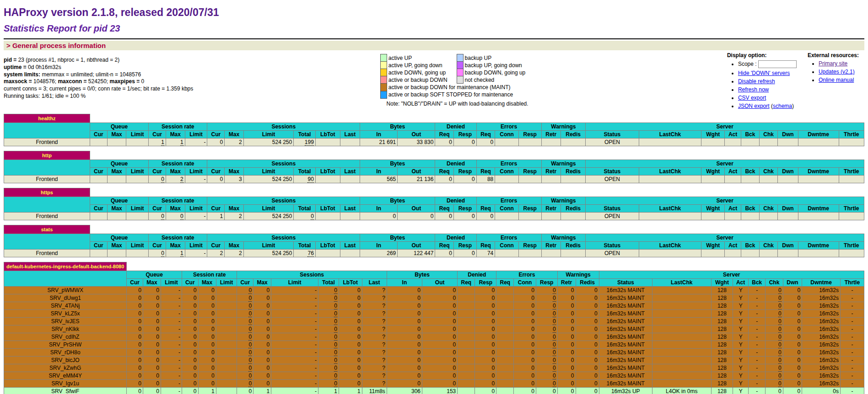 This screenshot has height=394, width=868. I want to click on proxy-name: default-kubernetes-ingress-default-backe…, so click(65, 267).